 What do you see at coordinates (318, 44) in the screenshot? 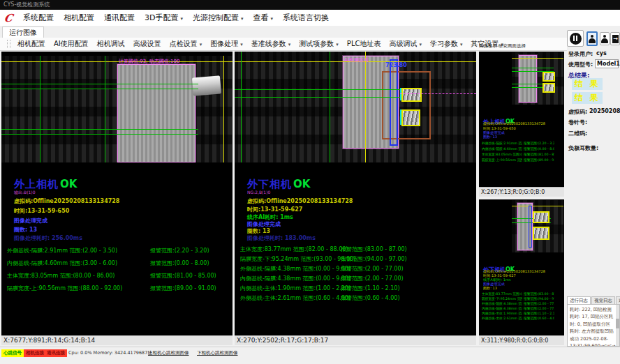
I see `tool-test-params: 测试项参数` at bounding box center [318, 44].